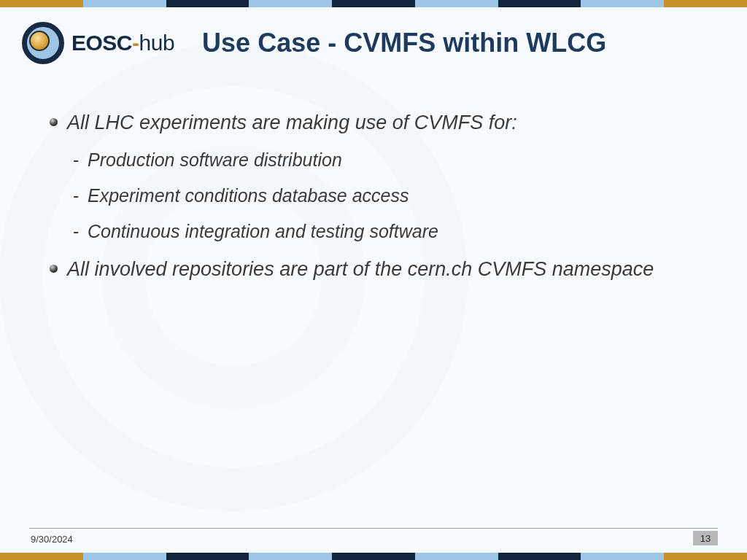 The image size is (747, 560). What do you see at coordinates (98, 43) in the screenshot?
I see `eosc-hub-logo: EOSC-hub` at bounding box center [98, 43].